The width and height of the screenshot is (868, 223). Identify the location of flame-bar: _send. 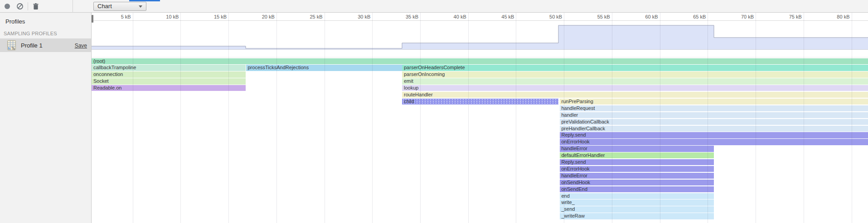
(637, 209).